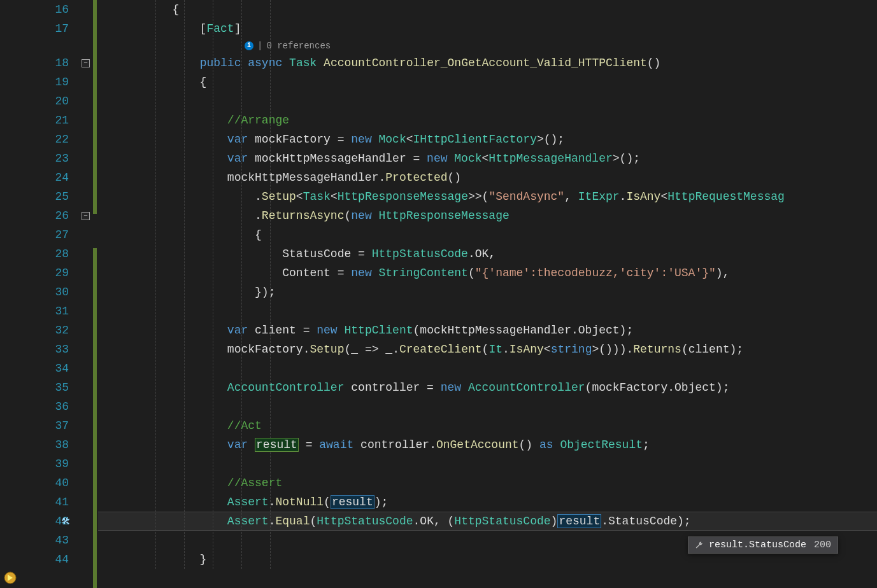 The width and height of the screenshot is (877, 588). I want to click on line-number: 19, so click(62, 82).